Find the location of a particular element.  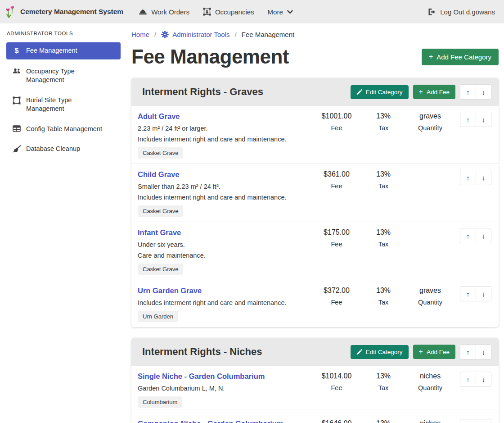

fee-descriptions: Smaller than 2.23 m² / 24 ft².Includes i… is located at coordinates (224, 192).